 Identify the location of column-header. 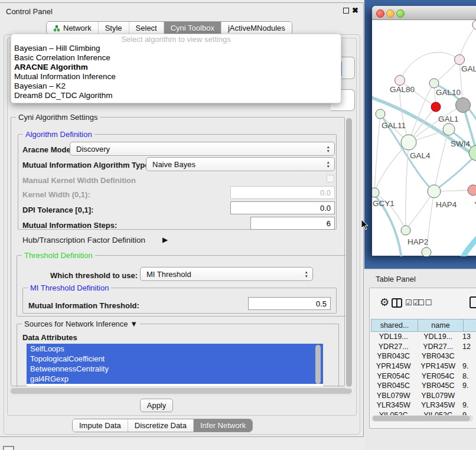
(470, 325).